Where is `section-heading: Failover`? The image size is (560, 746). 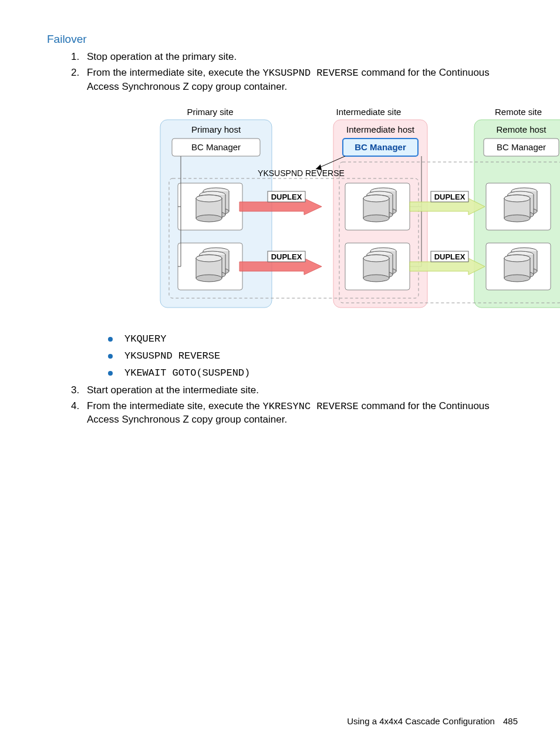
section-heading: Failover is located at coordinates (282, 39).